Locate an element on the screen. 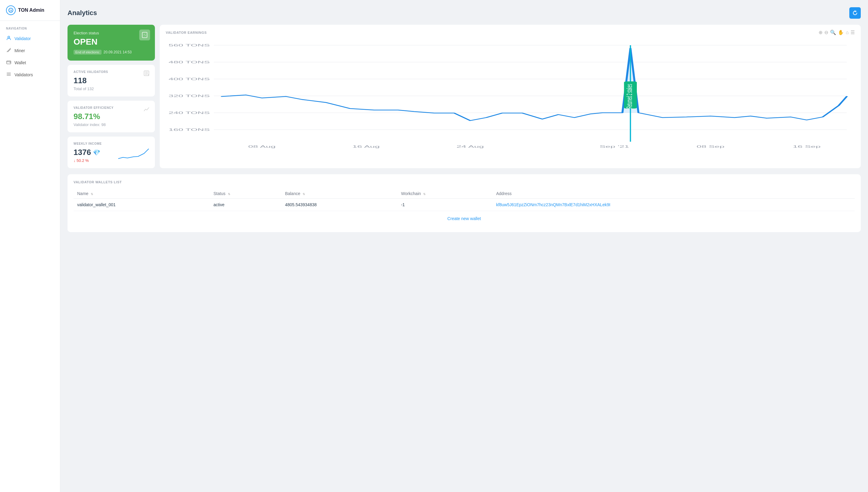 This screenshot has height=492, width=868. efficiency-corner-icon is located at coordinates (147, 110).